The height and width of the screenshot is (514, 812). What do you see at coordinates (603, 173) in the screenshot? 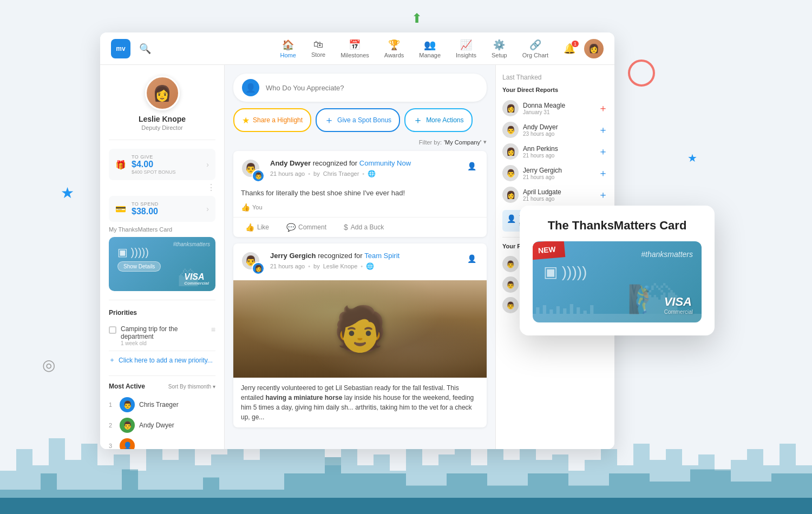
I see `add-recognition-4: ＋` at bounding box center [603, 173].